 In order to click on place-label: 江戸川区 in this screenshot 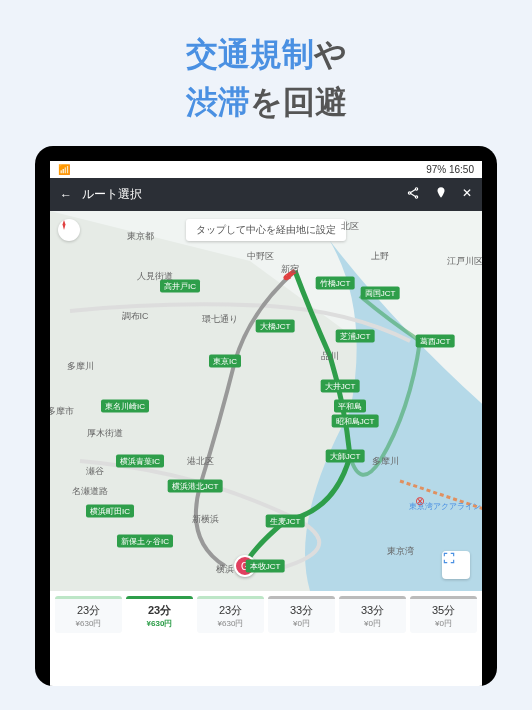, I will do `click(464, 262)`.